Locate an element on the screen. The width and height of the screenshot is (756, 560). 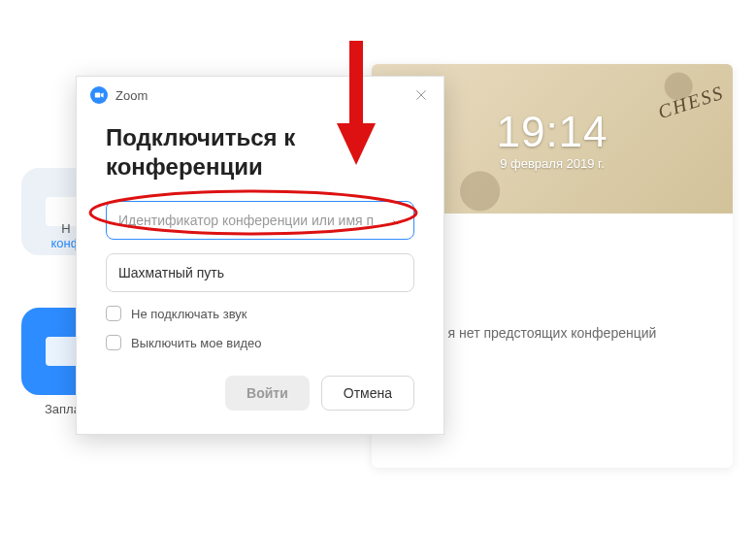
no-audio-checkbox: Не подключать звук is located at coordinates (260, 313).